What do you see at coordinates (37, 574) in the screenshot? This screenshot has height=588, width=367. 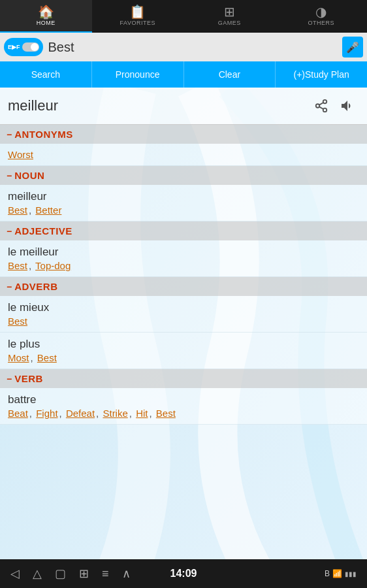 I see `home-nav-icon: △` at bounding box center [37, 574].